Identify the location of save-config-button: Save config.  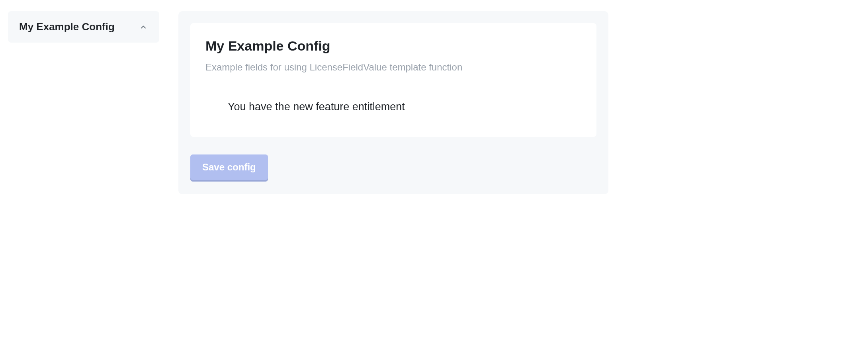
(229, 167).